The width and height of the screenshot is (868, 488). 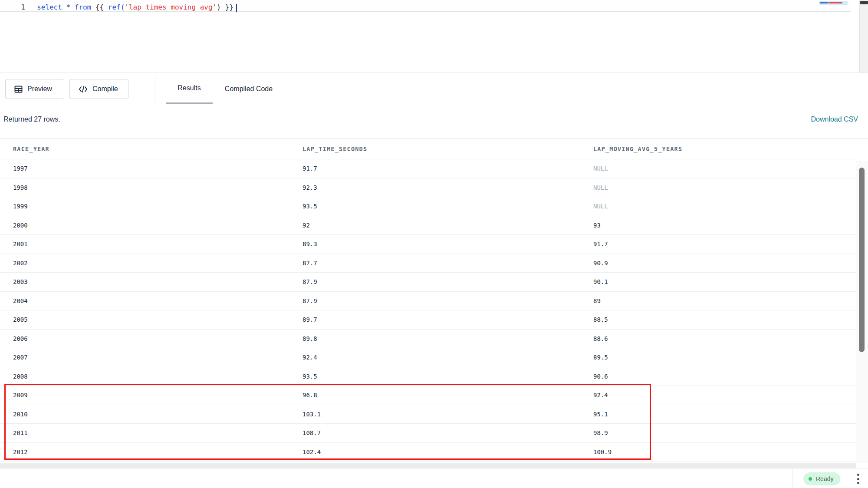 What do you see at coordinates (32, 119) in the screenshot?
I see `row-count-text: Returned 27 rows.` at bounding box center [32, 119].